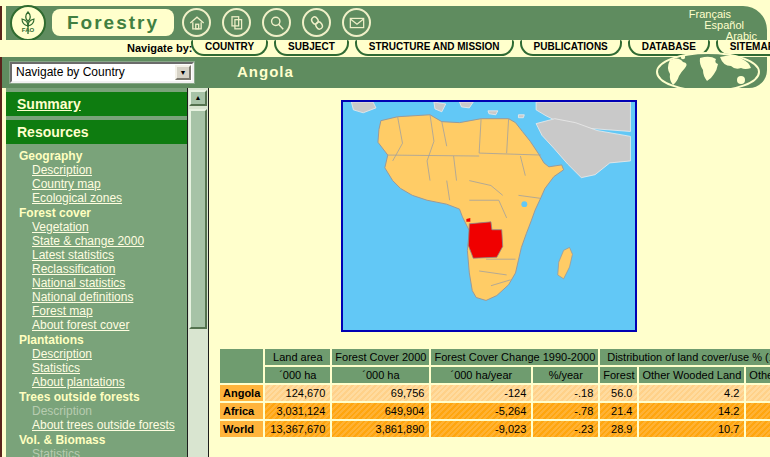 The image size is (770, 457). Describe the element at coordinates (53, 132) in the screenshot. I see `sidebar-bar-label: Resources` at that location.